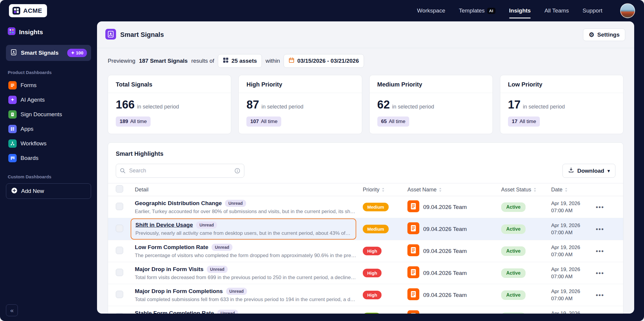 Image resolution: width=644 pixels, height=321 pixels. What do you see at coordinates (571, 171) in the screenshot?
I see `download-icon` at bounding box center [571, 171].